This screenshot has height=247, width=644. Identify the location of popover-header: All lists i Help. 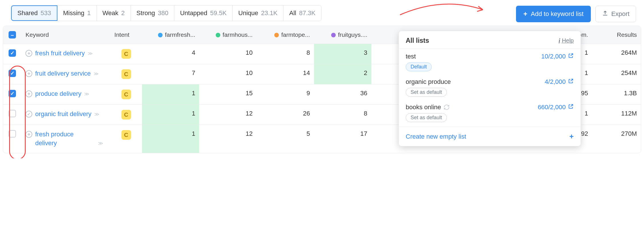
(490, 40).